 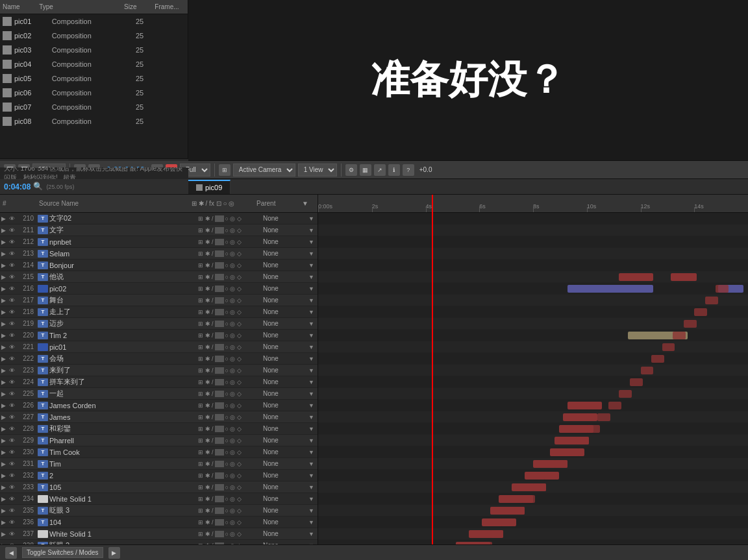 What do you see at coordinates (94, 21) in the screenshot?
I see `project-row-pic01: pic01 Composition 25` at bounding box center [94, 21].